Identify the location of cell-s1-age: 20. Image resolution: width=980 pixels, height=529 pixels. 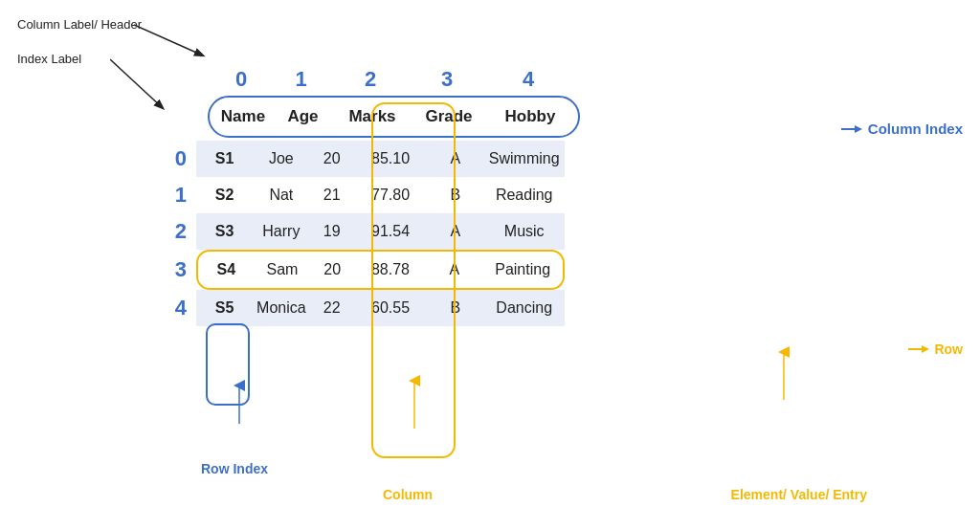
(331, 159).